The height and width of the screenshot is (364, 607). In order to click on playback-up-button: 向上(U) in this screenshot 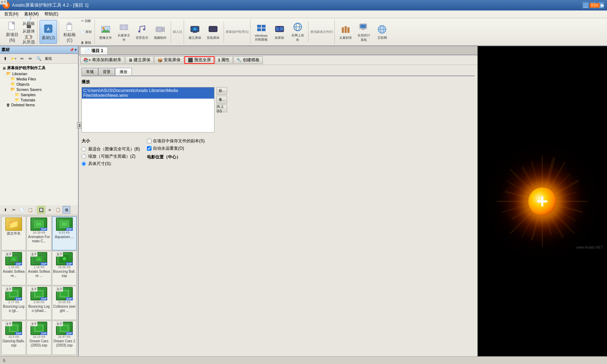, I will do `click(222, 108)`.